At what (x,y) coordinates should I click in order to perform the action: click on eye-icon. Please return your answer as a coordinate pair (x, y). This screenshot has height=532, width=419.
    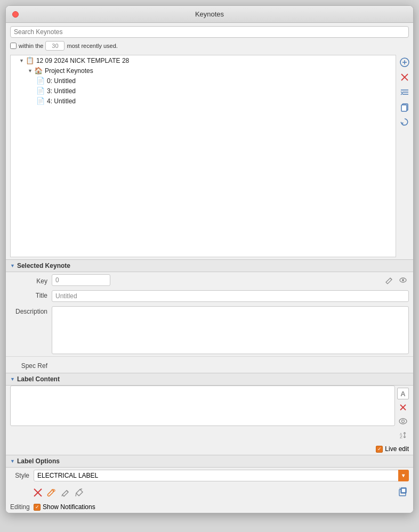
    Looking at the image, I should click on (403, 280).